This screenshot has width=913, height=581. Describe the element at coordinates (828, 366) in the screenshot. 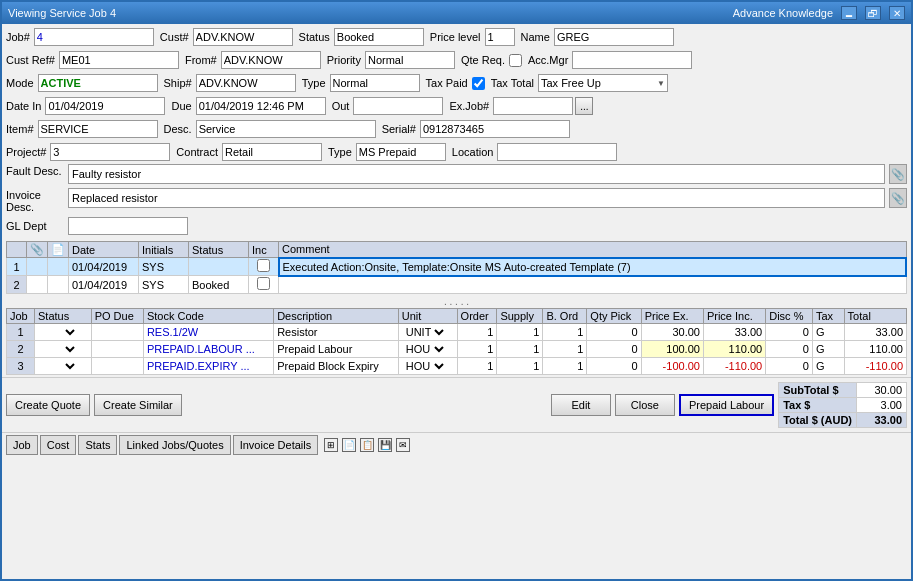

I see `items-tax: G` at that location.